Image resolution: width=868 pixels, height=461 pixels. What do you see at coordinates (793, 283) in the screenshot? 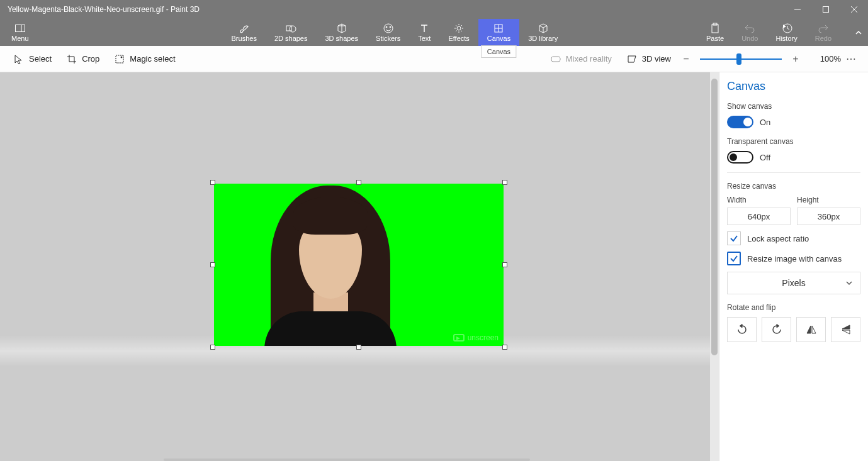
I see `units-value: Pixels` at bounding box center [793, 283].